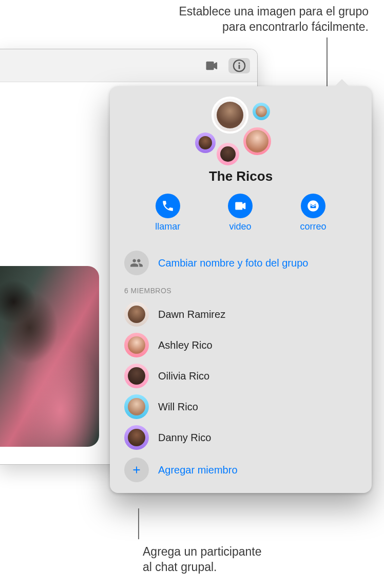  I want to click on member-row: Will Rico, so click(241, 407).